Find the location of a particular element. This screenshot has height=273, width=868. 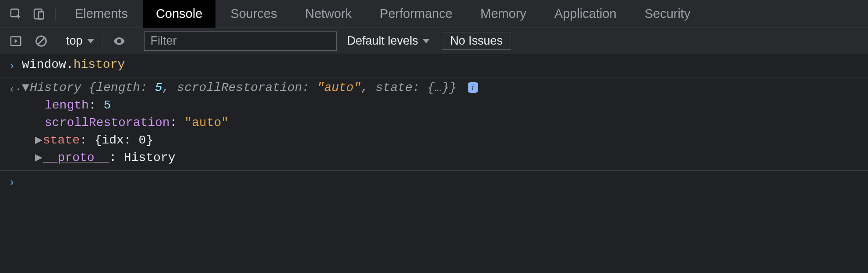

context-selector: top is located at coordinates (80, 41).